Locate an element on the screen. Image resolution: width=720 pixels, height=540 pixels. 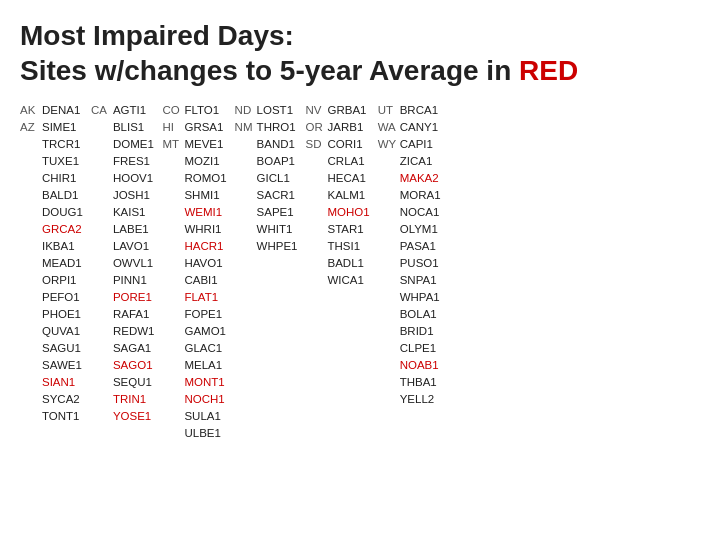
site-entry-gicl1: GICL1 is located at coordinates (278, 178).